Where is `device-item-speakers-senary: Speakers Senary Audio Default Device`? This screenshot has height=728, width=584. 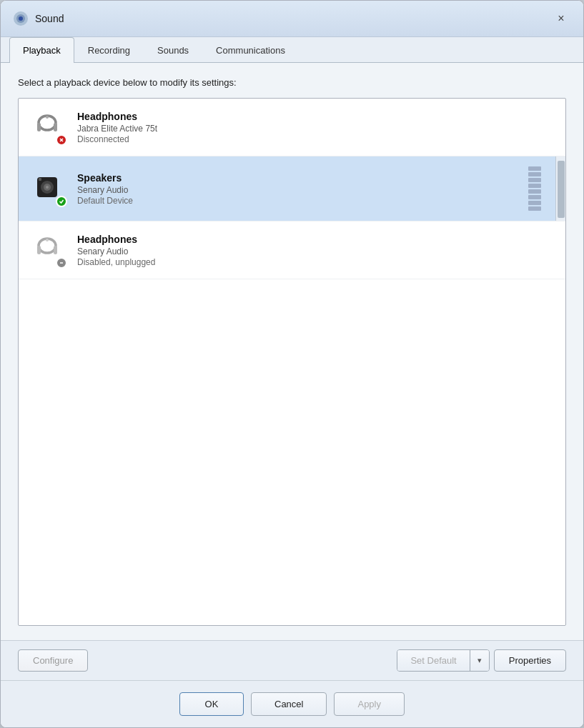
device-item-speakers-senary: Speakers Senary Audio Default Device is located at coordinates (292, 189).